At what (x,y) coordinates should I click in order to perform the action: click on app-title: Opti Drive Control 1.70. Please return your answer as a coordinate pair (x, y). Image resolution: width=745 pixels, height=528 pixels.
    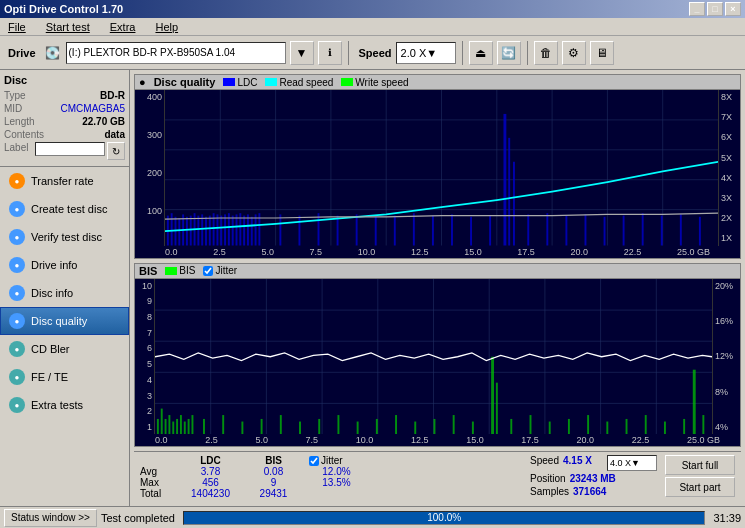
    Looking at the image, I should click on (64, 9).